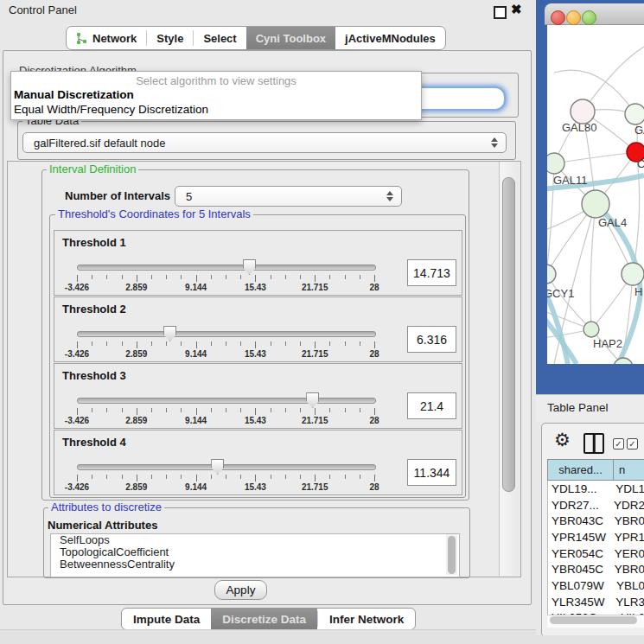  I want to click on network-node-label: H, so click(638, 292).